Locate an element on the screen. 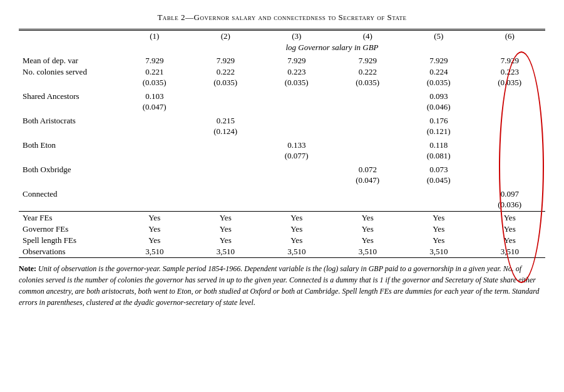 The image size is (564, 392). val-spell-fes-2: Yes is located at coordinates (226, 240).